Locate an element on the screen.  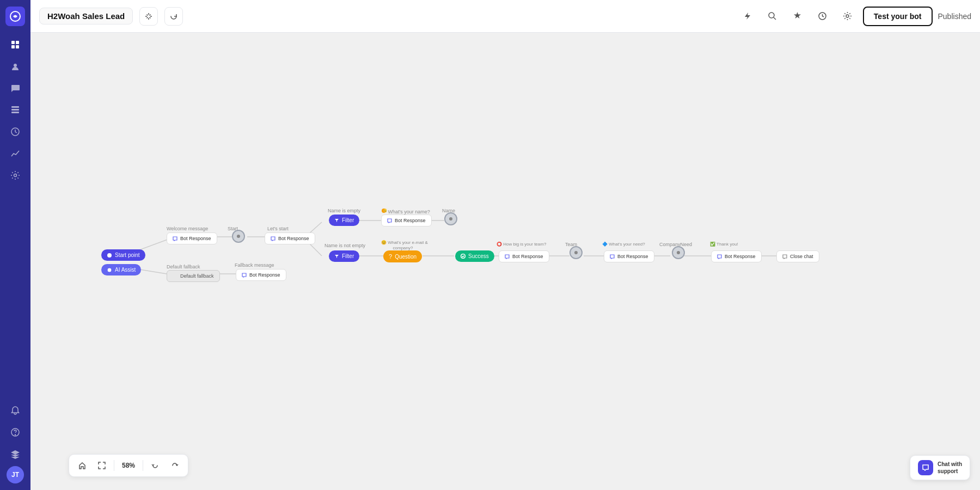
node-thankyou-bot-response: Bot Response is located at coordinates (736, 256).